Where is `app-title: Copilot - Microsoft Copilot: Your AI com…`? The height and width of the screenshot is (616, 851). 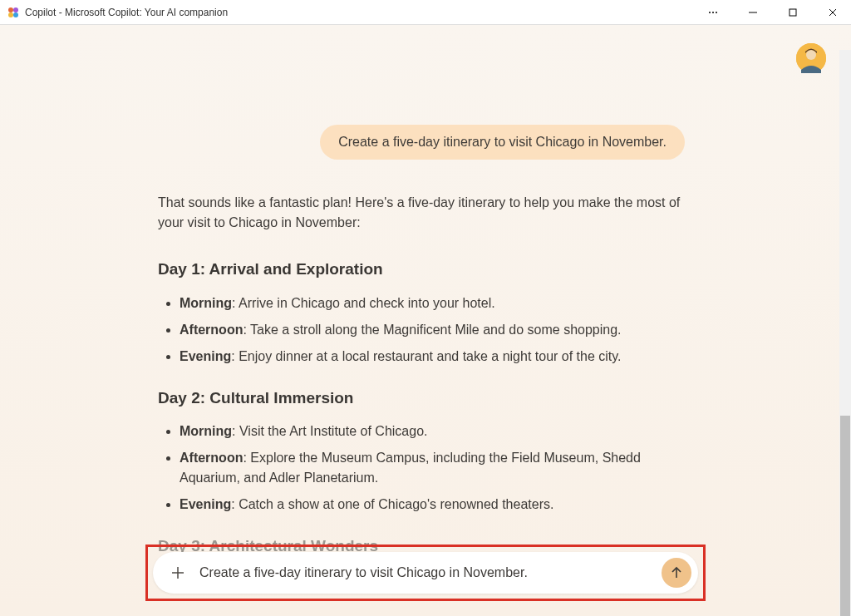
app-title: Copilot - Microsoft Copilot: Your AI com… is located at coordinates (363, 12).